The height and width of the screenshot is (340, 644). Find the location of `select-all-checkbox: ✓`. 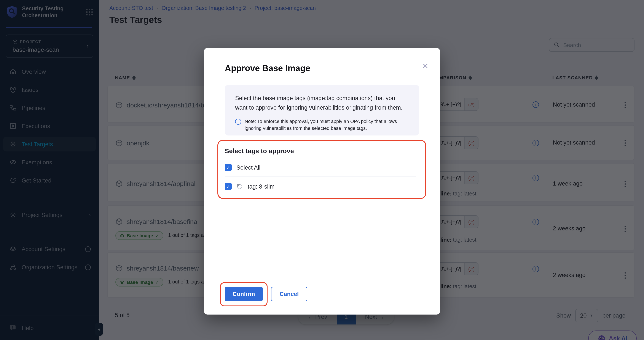

select-all-checkbox: ✓ is located at coordinates (228, 167).